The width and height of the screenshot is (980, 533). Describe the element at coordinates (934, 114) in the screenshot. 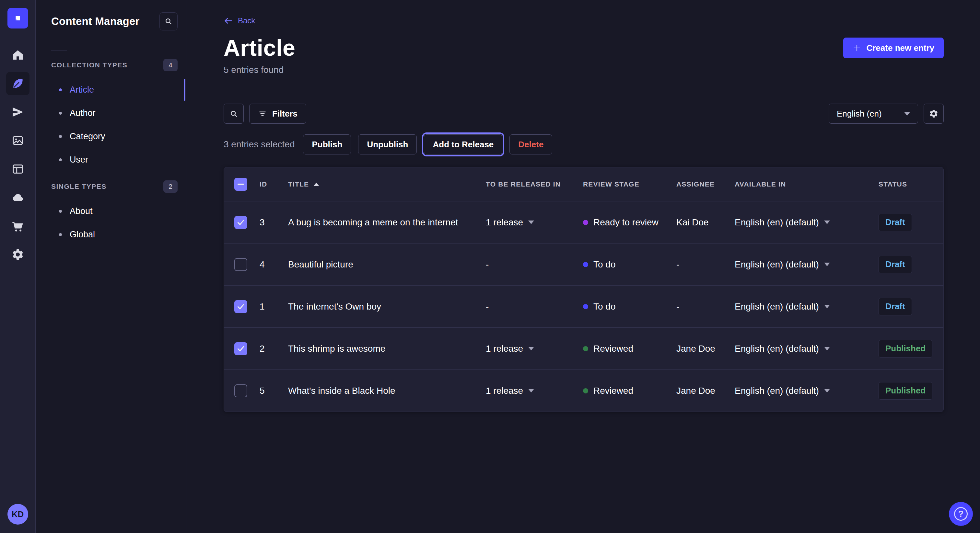

I see `view-settings-button` at that location.